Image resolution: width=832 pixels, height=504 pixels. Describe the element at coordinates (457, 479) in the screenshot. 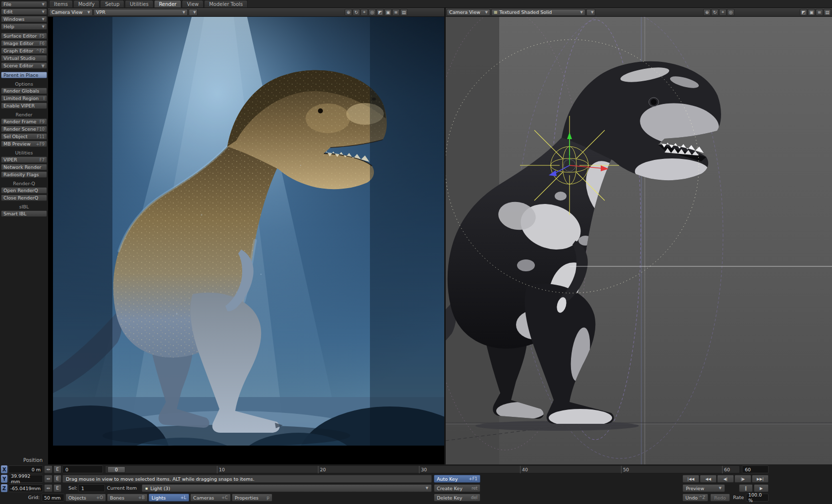

I see `auto-key-button: Auto Key +F1` at that location.